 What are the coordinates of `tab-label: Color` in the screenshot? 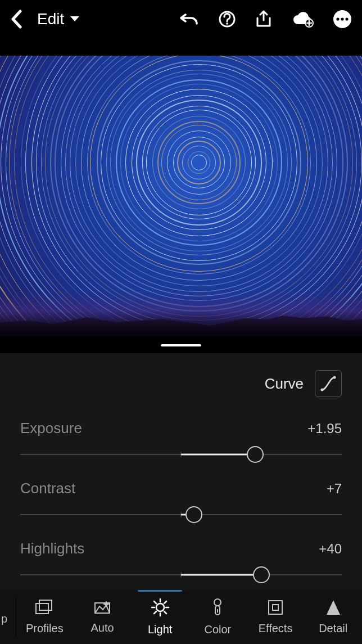 It's located at (218, 630).